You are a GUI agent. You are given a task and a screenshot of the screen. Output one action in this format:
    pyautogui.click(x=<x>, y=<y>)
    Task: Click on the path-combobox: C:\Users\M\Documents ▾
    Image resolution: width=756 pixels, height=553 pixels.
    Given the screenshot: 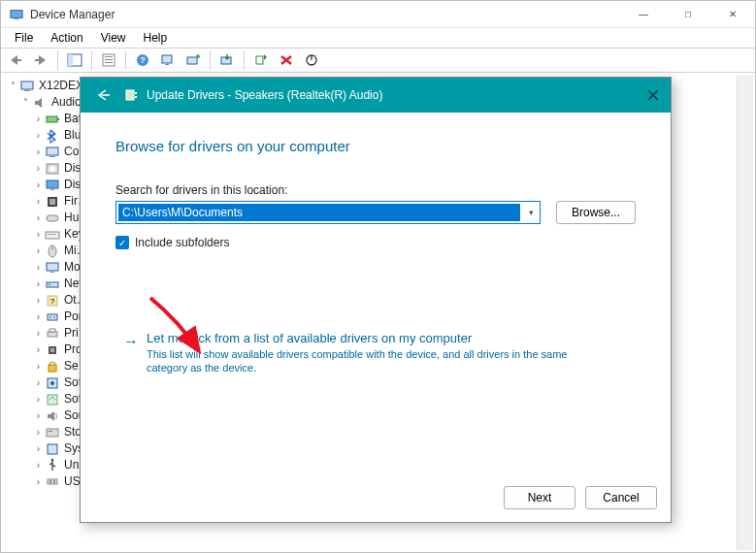 What is the action you would take?
    pyautogui.click(x=328, y=212)
    